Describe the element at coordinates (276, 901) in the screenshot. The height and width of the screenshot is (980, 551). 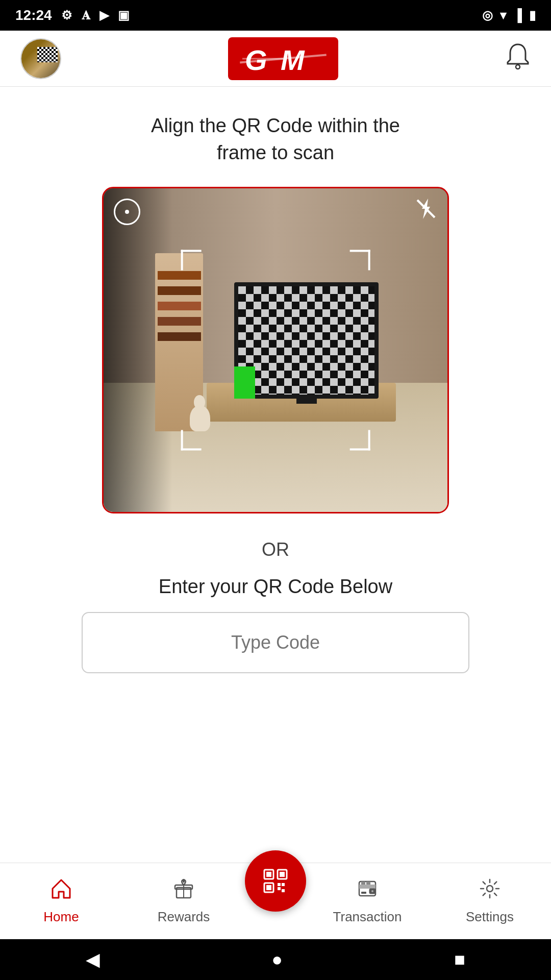
I see `nav-item-scan` at that location.